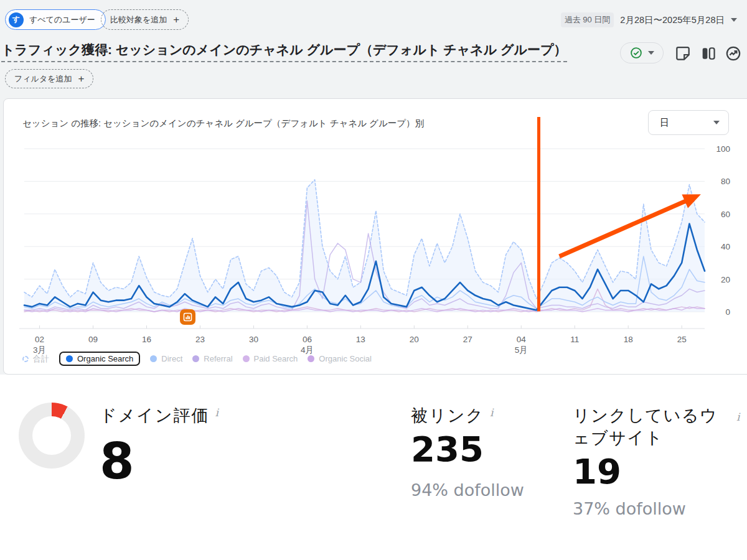 The image size is (747, 560). What do you see at coordinates (447, 449) in the screenshot?
I see `backlinks-value: 235` at bounding box center [447, 449].